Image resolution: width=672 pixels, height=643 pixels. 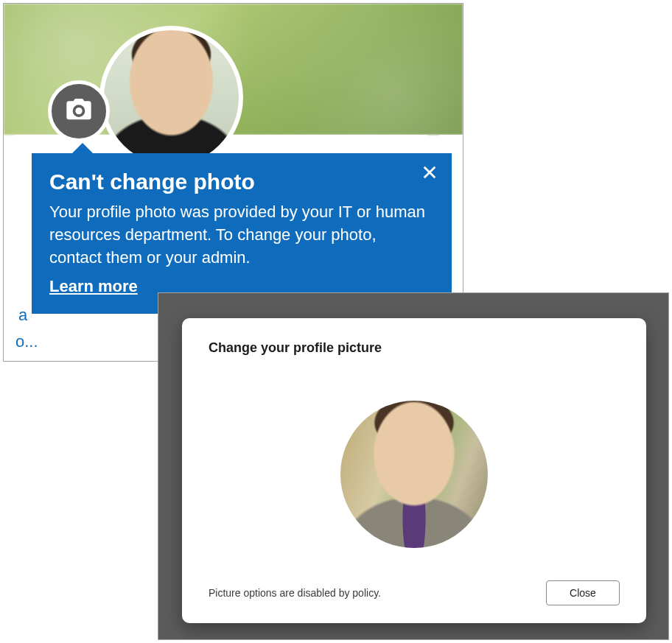 What do you see at coordinates (27, 342) in the screenshot?
I see `truncated-text-o: o...` at bounding box center [27, 342].